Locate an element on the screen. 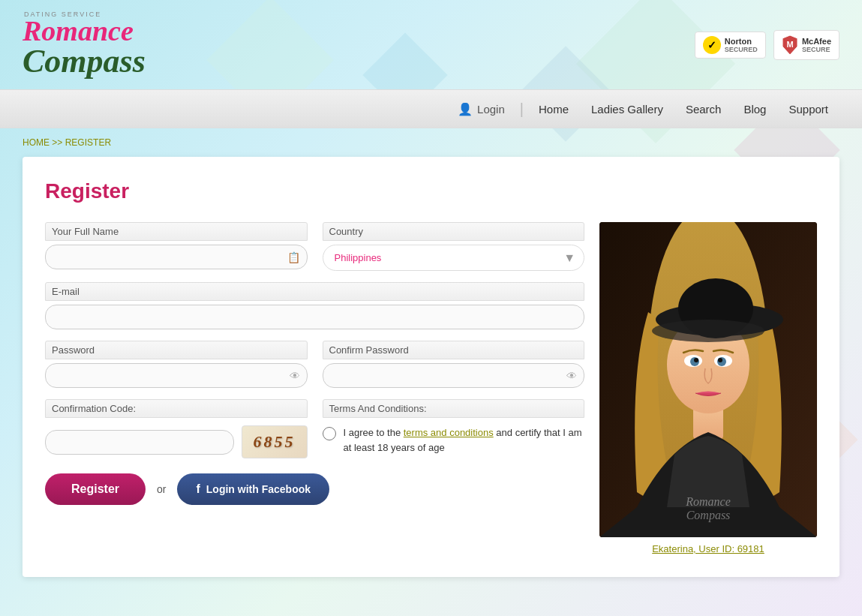 Image resolution: width=862 pixels, height=616 pixels. nav-ladies-gallery: Ladies Gallery is located at coordinates (627, 110).